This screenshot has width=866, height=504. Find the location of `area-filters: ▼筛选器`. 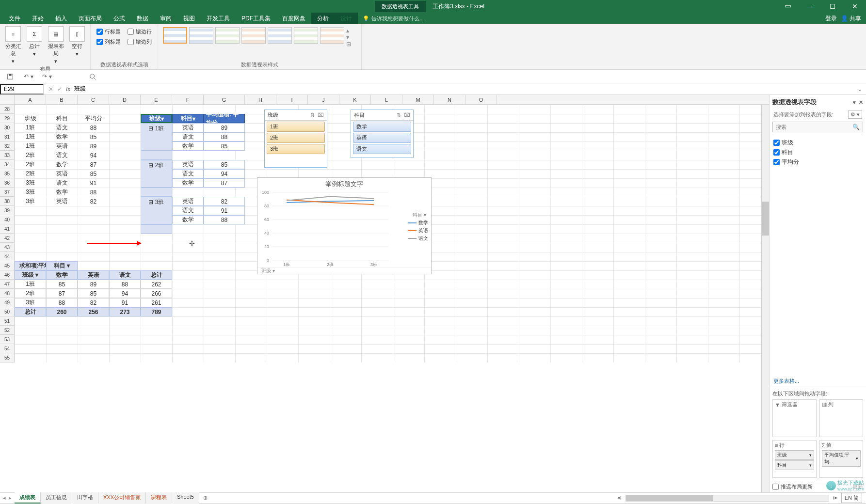

area-filters: ▼筛选器 is located at coordinates (794, 418).